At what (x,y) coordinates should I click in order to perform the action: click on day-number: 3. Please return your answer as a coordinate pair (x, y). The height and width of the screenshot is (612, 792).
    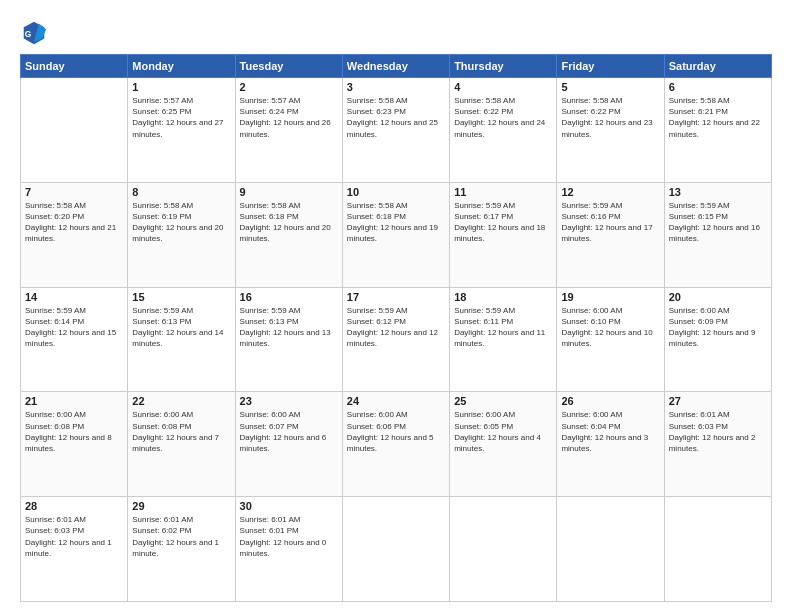
    Looking at the image, I should click on (396, 87).